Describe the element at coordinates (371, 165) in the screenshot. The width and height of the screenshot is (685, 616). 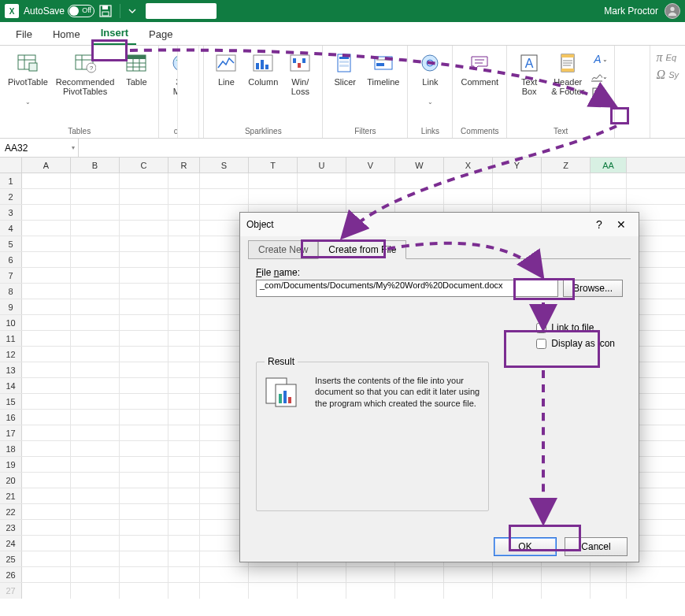
I see `col-header: V` at that location.